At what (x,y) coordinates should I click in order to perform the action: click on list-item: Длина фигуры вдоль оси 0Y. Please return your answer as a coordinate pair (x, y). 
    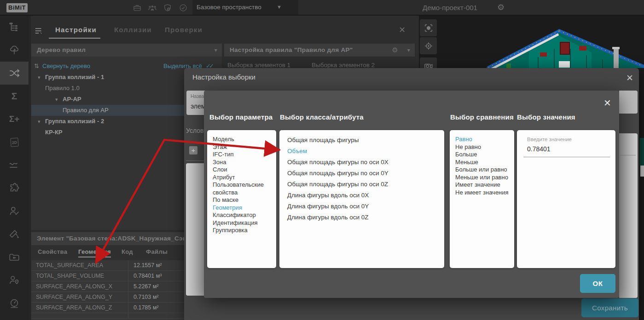
    Looking at the image, I should click on (366, 206).